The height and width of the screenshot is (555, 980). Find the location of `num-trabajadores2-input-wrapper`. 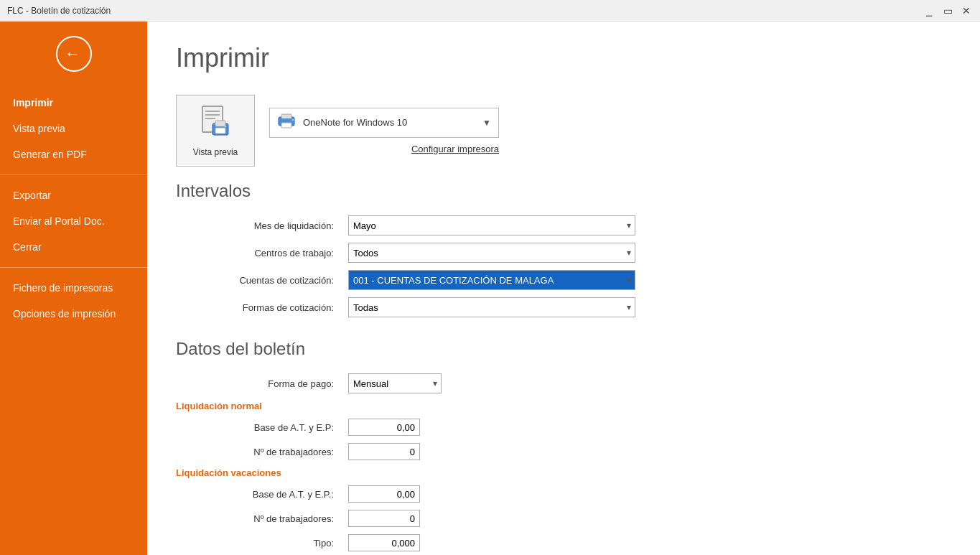

num-trabajadores2-input-wrapper is located at coordinates (650, 518).